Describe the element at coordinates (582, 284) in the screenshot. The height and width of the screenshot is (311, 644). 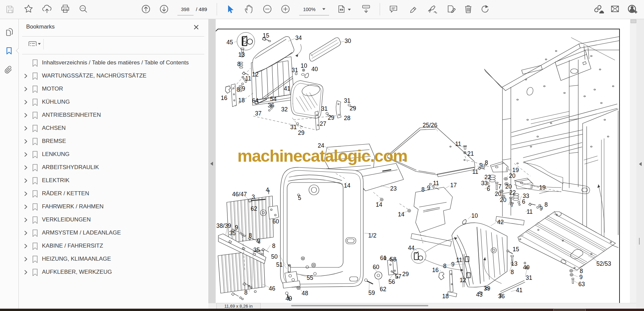
I see `svg-text: 63` at that location.